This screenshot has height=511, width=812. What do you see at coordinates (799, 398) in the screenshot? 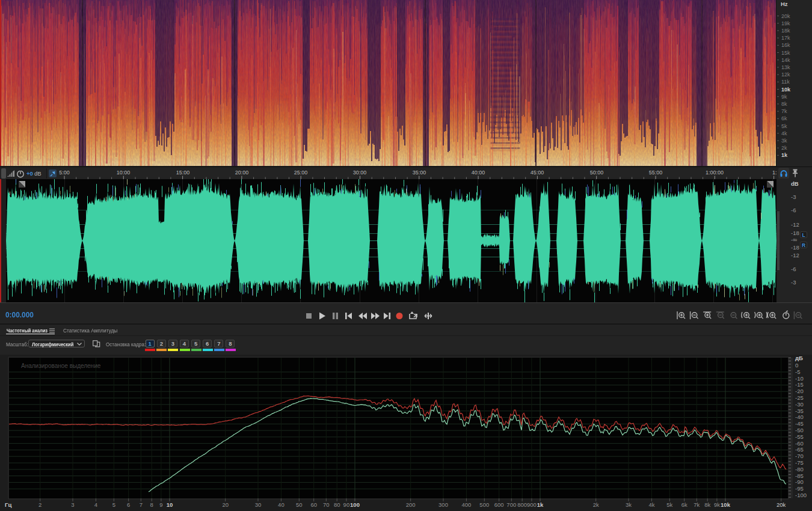
I see `svg-text: -25` at bounding box center [799, 398].